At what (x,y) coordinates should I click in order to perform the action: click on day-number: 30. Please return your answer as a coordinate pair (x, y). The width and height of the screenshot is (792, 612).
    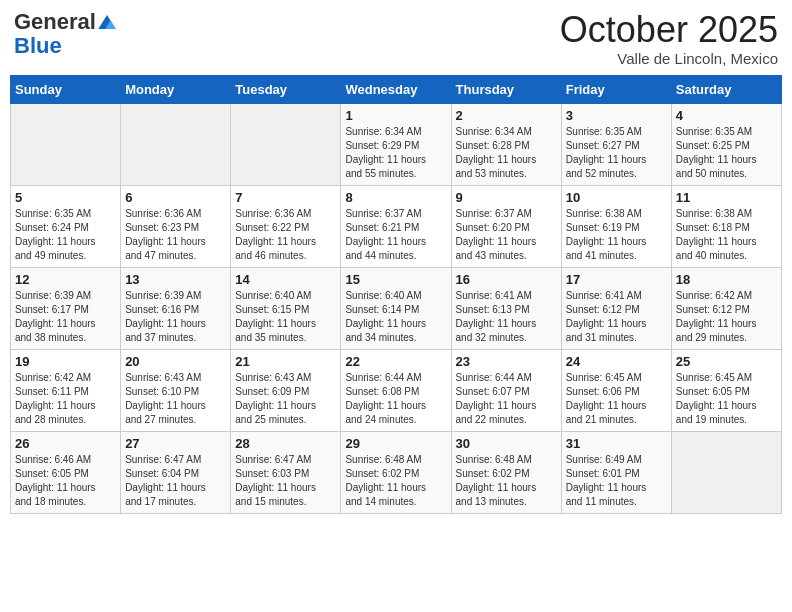
    Looking at the image, I should click on (506, 444).